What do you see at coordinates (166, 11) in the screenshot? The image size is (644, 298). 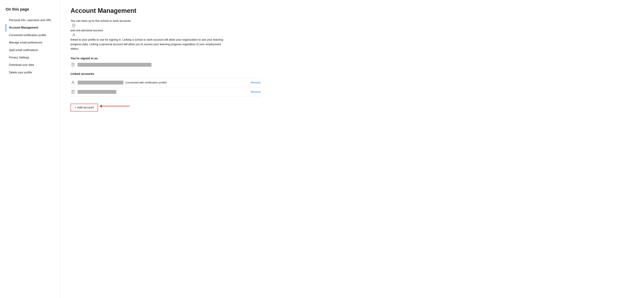 I see `page-title: Account Management` at bounding box center [166, 11].